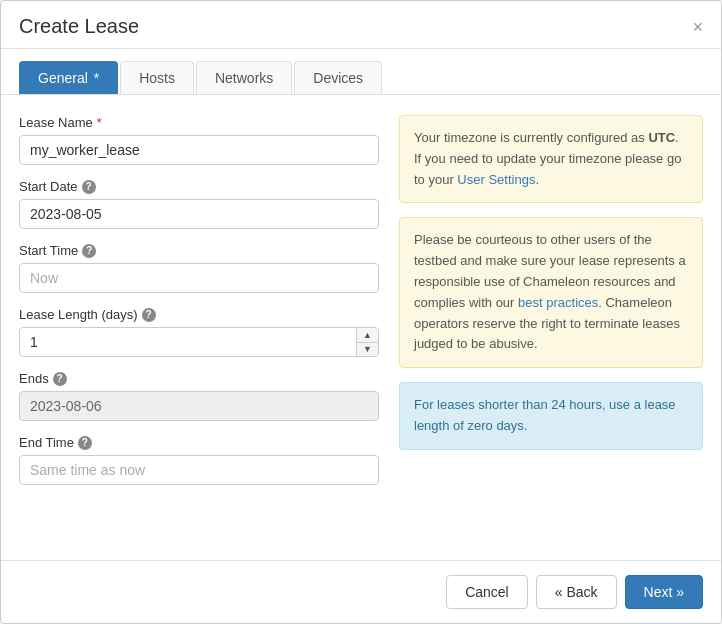  Describe the element at coordinates (338, 78) in the screenshot. I see `tab-devices: Devices` at that location.